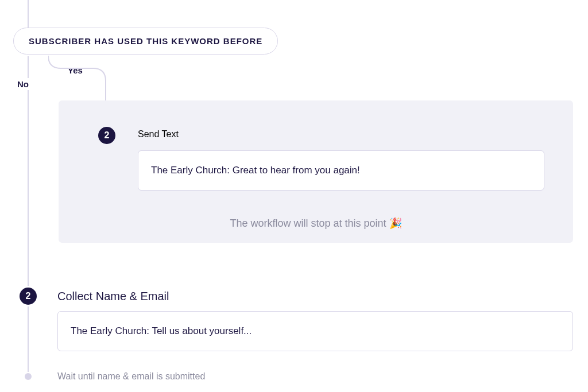 The height and width of the screenshot is (392, 588). Describe the element at coordinates (131, 377) in the screenshot. I see `wait-text: Wait until name & email is submitted` at that location.